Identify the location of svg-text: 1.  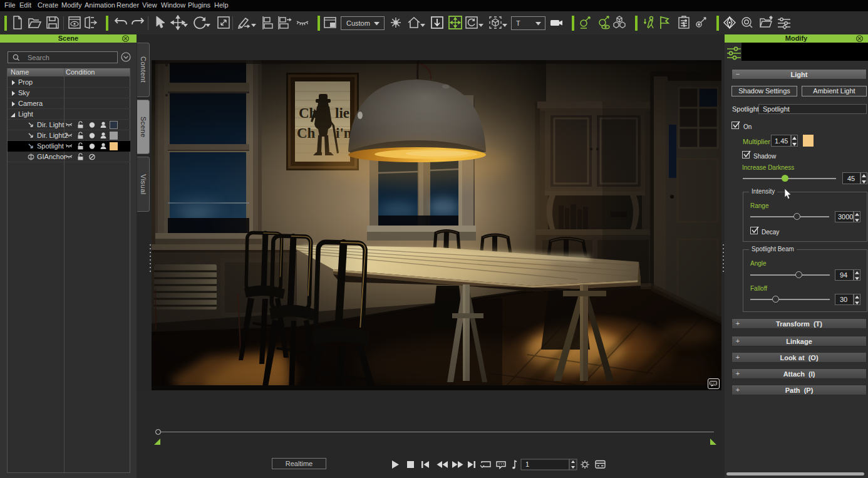
(527, 464).